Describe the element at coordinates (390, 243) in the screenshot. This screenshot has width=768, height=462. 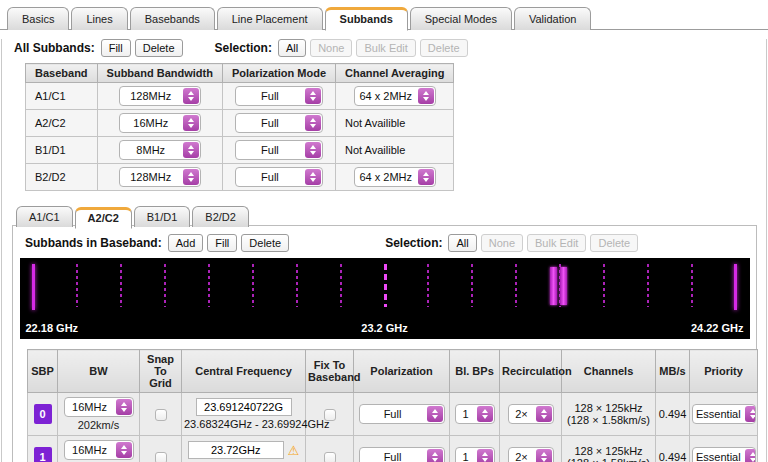
I see `subbands-in-baseband-controls: Subbands in Baseband: Add Fill Delete Se…` at that location.